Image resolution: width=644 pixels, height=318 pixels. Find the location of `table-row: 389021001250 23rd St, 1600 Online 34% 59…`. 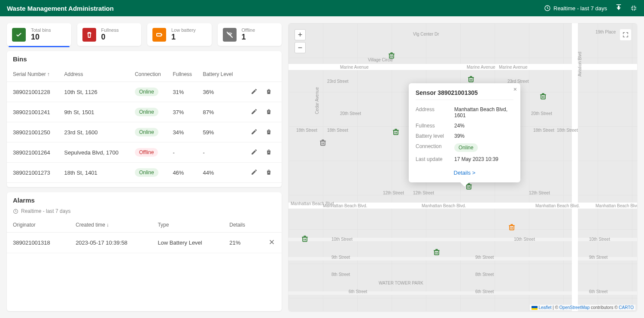

table-row: 389021001250 23rd St, 1600 Online 34% 59… is located at coordinates (144, 132).